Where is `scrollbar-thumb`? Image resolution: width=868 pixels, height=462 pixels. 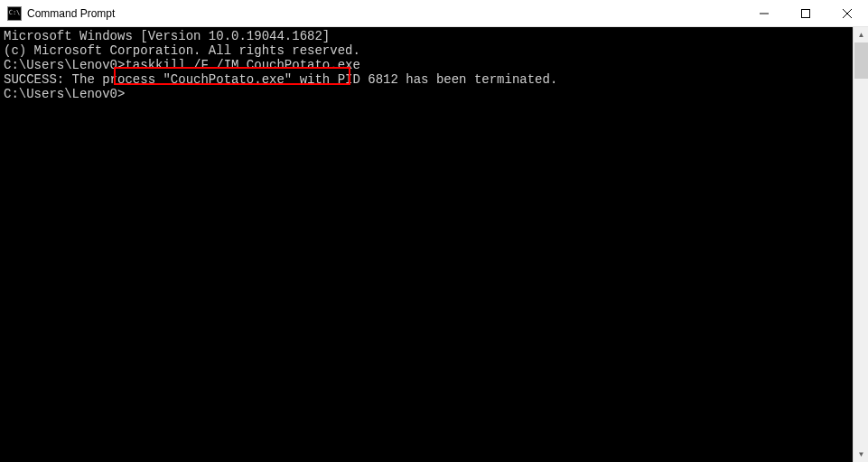 scrollbar-thumb is located at coordinates (862, 61).